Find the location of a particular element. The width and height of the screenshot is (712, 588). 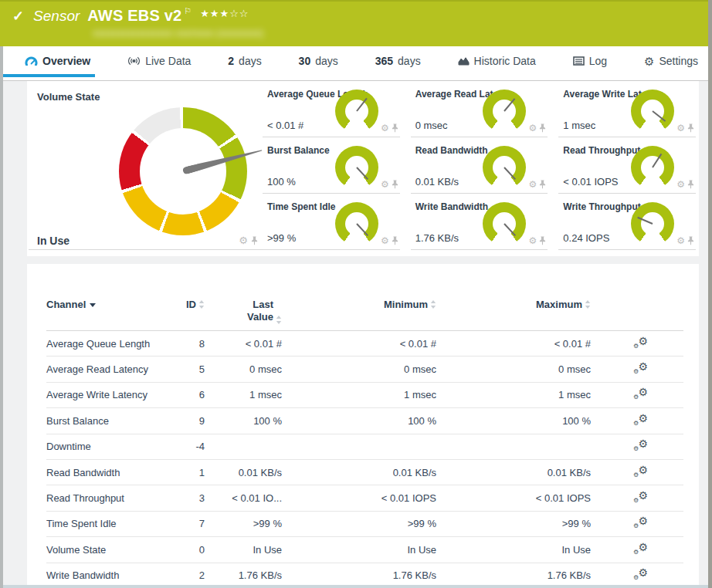

mini-gauge: Time Spent Idle >99 % ⚙ is located at coordinates (331, 222).